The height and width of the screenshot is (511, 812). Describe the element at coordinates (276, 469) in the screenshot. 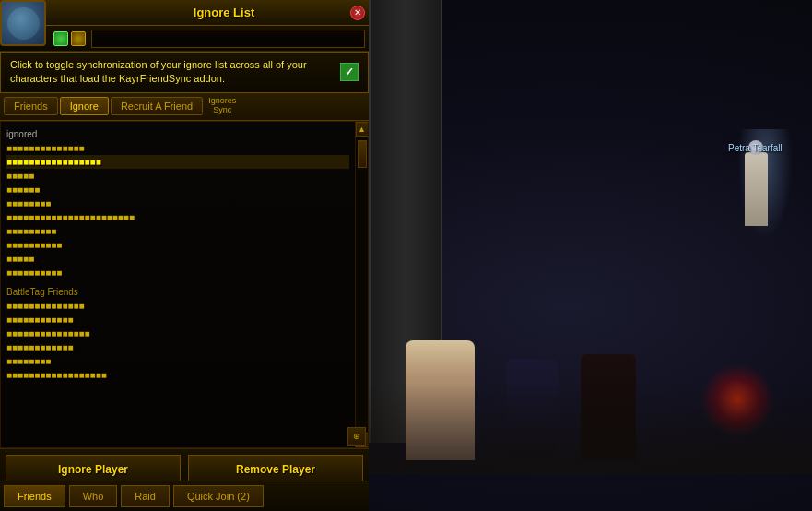

I see `remove-player-button: Remove Player` at that location.